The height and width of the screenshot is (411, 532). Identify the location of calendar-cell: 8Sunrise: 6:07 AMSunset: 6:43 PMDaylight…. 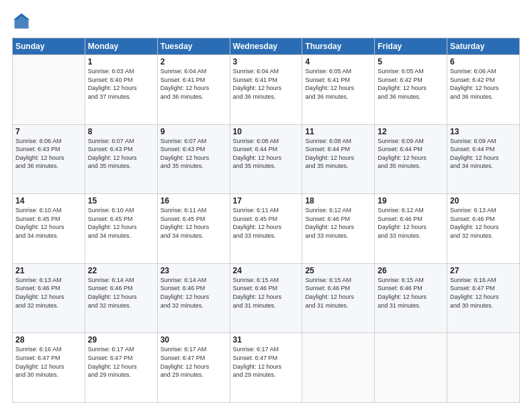
(121, 159).